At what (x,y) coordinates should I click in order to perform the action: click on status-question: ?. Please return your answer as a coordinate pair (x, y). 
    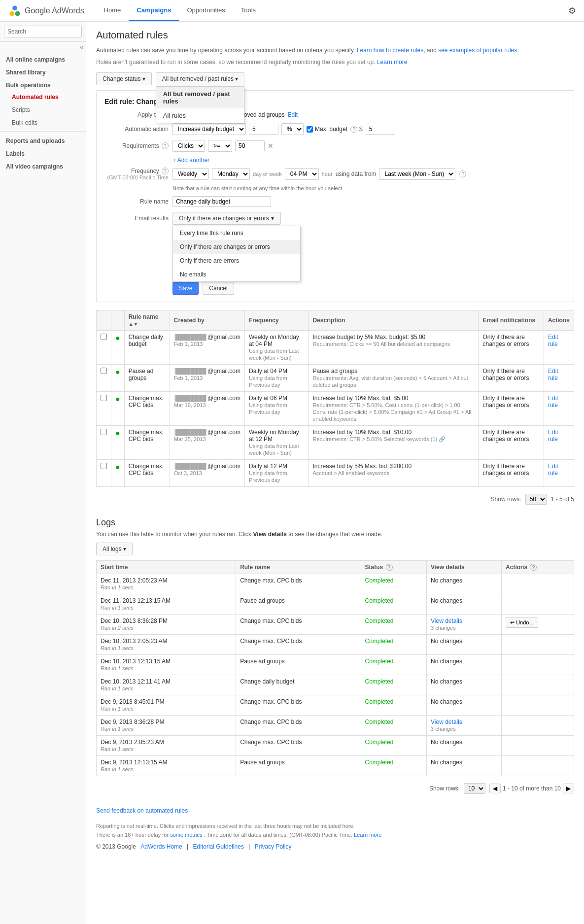
    Looking at the image, I should click on (389, 567).